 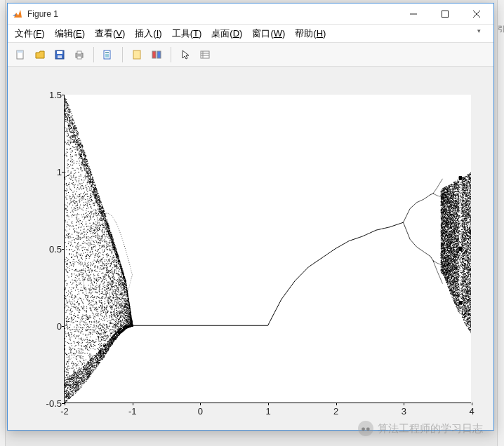 What do you see at coordinates (79, 55) in the screenshot?
I see `print-button` at bounding box center [79, 55].